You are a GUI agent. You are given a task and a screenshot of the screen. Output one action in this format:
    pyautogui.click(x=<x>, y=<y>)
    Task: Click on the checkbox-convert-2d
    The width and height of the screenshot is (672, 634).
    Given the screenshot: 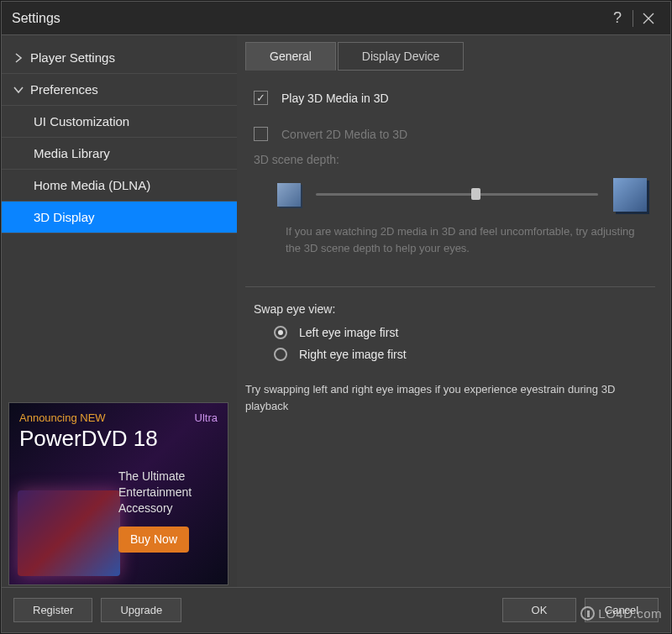 What is the action you would take?
    pyautogui.click(x=260, y=134)
    